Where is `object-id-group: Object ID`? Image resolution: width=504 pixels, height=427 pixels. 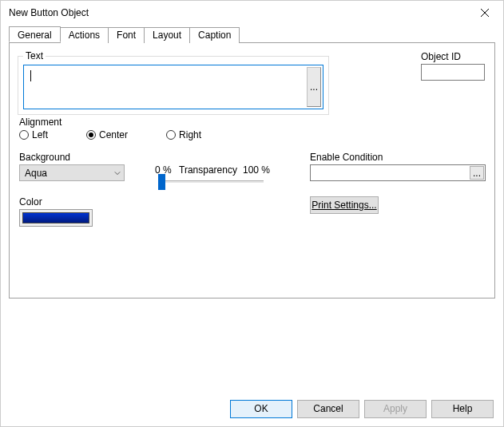 object-id-group: Object ID is located at coordinates (453, 65).